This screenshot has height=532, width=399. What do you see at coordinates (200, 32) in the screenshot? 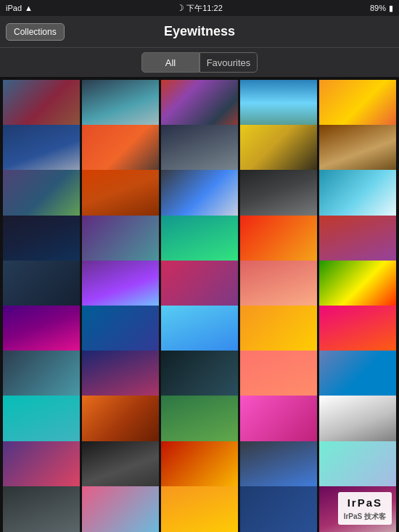
I see `nav-bar: Collections Eyewitness` at bounding box center [200, 32].